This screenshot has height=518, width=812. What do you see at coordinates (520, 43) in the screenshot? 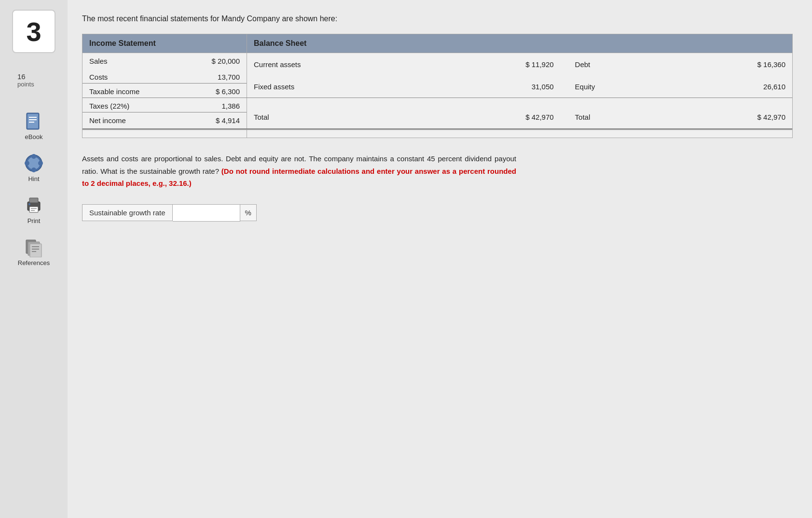
I see `balance-sheet-header: Balance Sheet` at bounding box center [520, 43].